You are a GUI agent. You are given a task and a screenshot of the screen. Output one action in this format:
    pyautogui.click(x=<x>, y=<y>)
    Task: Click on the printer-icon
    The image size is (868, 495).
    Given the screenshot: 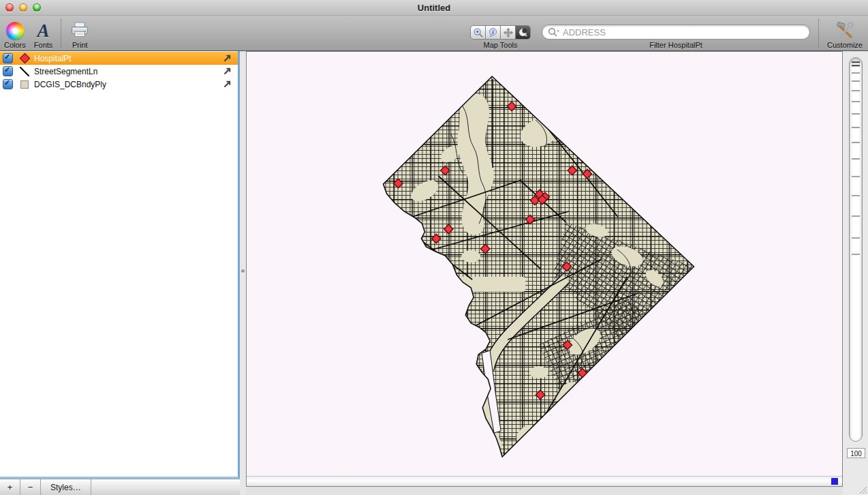 What is the action you would take?
    pyautogui.click(x=80, y=31)
    